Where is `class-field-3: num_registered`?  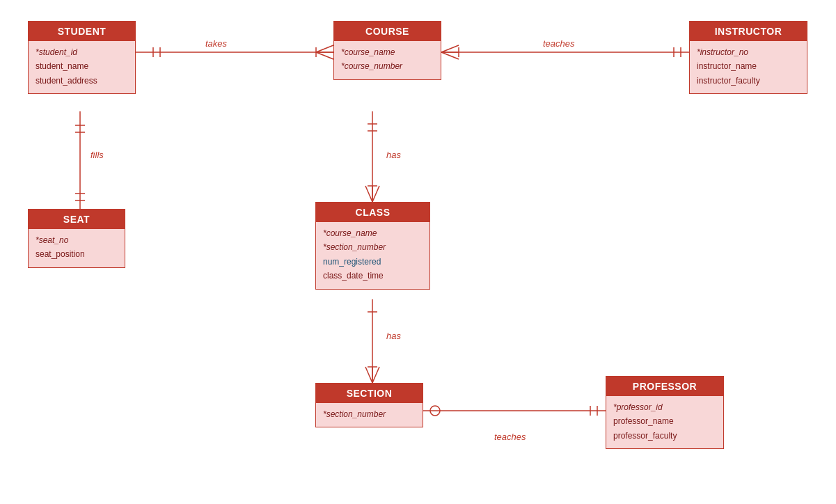 class-field-3: num_registered is located at coordinates (373, 262).